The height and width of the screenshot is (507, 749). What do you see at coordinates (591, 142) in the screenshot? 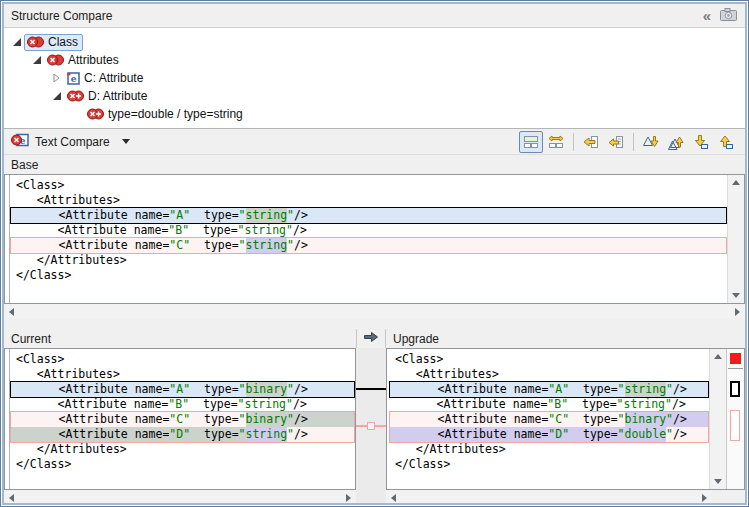
I see `copy-all-right-to-left-button` at bounding box center [591, 142].